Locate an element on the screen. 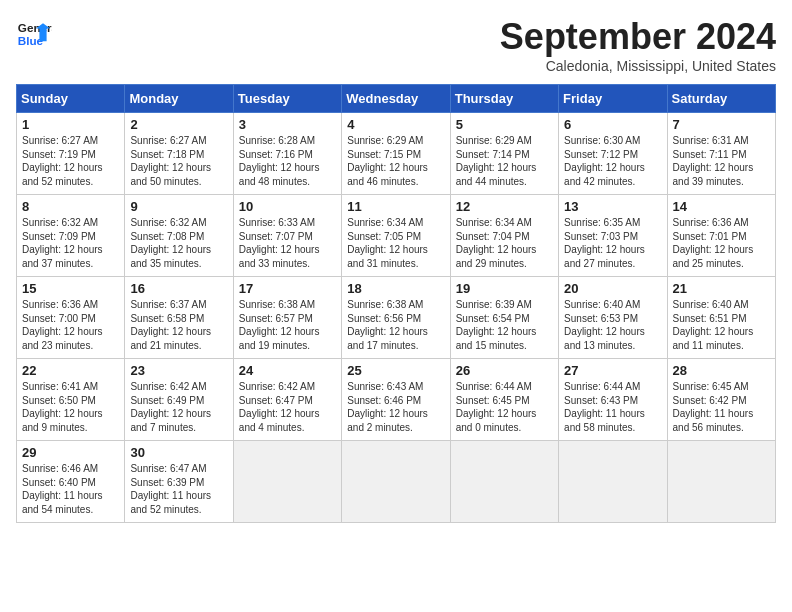  day-number: 6 is located at coordinates (612, 124).